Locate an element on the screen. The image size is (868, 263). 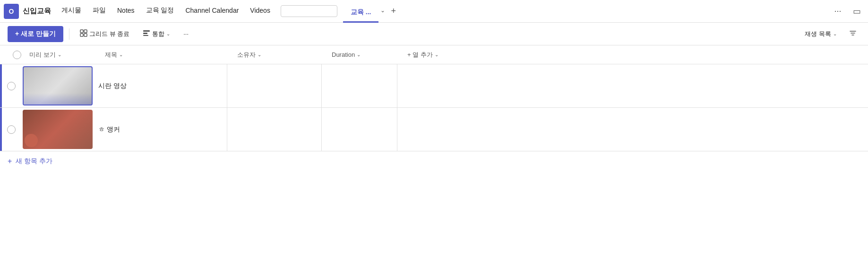
nav-more-btn: ··· is located at coordinates (838, 11).